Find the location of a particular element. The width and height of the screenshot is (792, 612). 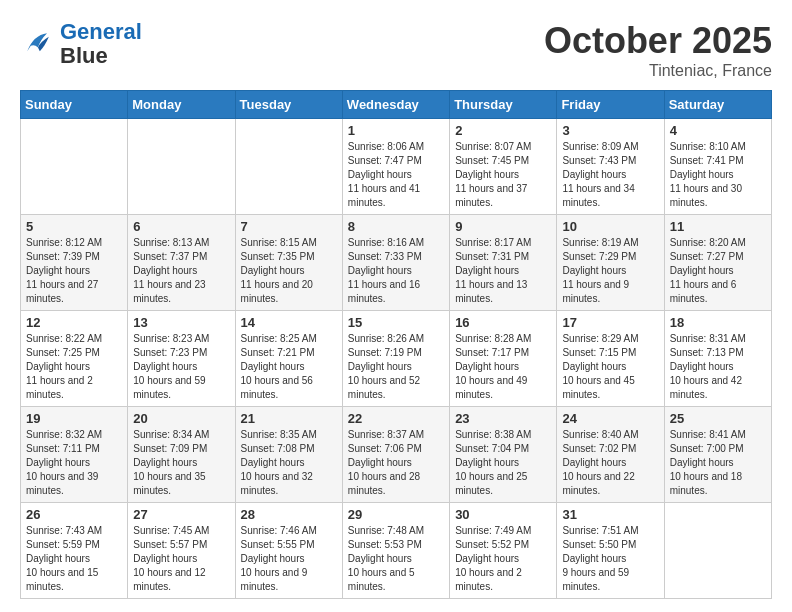

calendar-cell: 11Sunrise: 8:20 AMSunset: 7:27 PMDayligh… is located at coordinates (718, 263).